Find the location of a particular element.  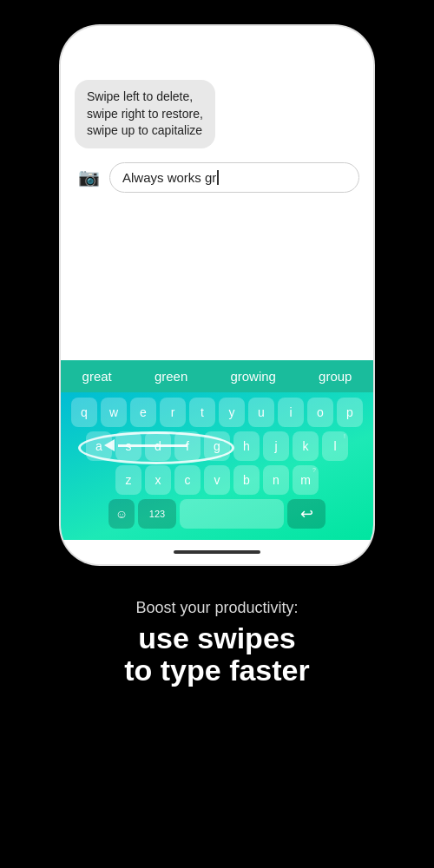

phone-bottom is located at coordinates (217, 552).